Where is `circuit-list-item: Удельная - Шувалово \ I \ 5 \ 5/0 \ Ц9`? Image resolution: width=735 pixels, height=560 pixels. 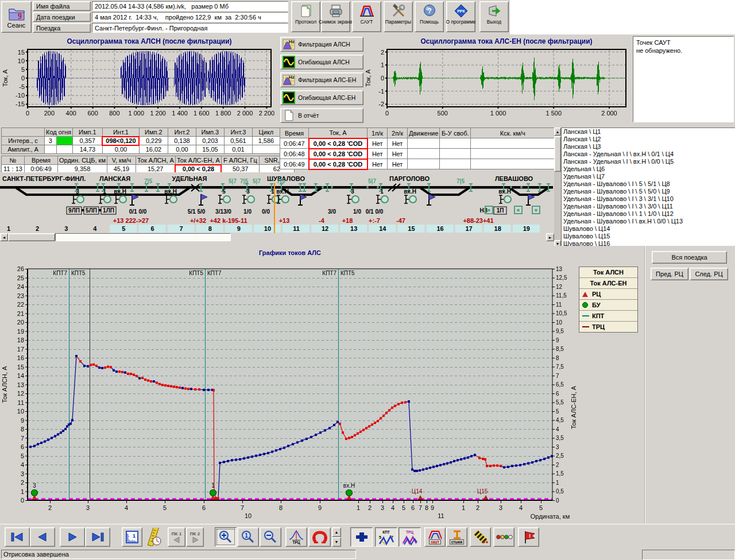
circuit-list-item: Удельная - Шувалово \ I \ 5 \ 5/0 \ Ц9 is located at coordinates (649, 192).